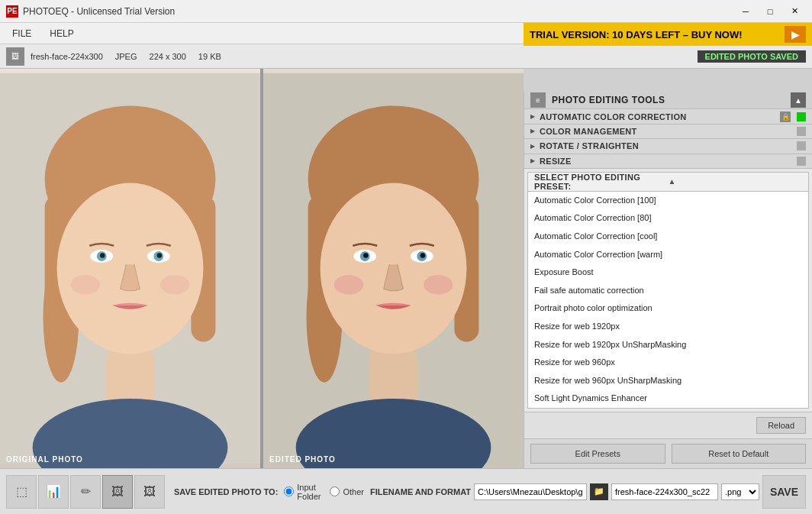 Image resolution: width=812 pixels, height=514 pixels. I want to click on save-section: SAVE EDITED PHOTO TO: Input Folder Other…, so click(467, 492).